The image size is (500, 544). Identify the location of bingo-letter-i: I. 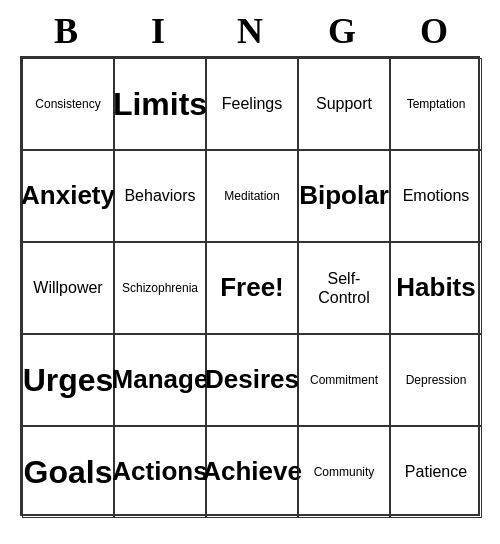
(158, 31).